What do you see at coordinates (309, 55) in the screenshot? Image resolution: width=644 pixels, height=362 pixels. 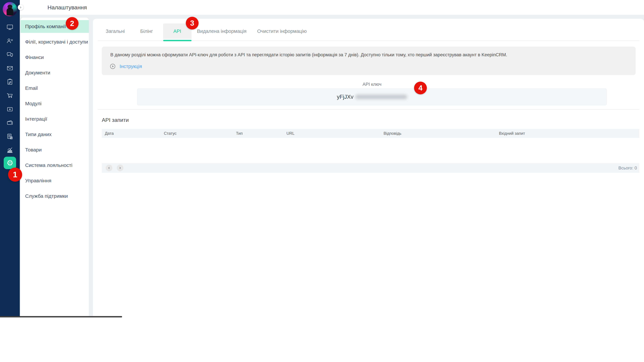 I see `api-description: В даному розділі можна сформувати API-кл…` at bounding box center [309, 55].